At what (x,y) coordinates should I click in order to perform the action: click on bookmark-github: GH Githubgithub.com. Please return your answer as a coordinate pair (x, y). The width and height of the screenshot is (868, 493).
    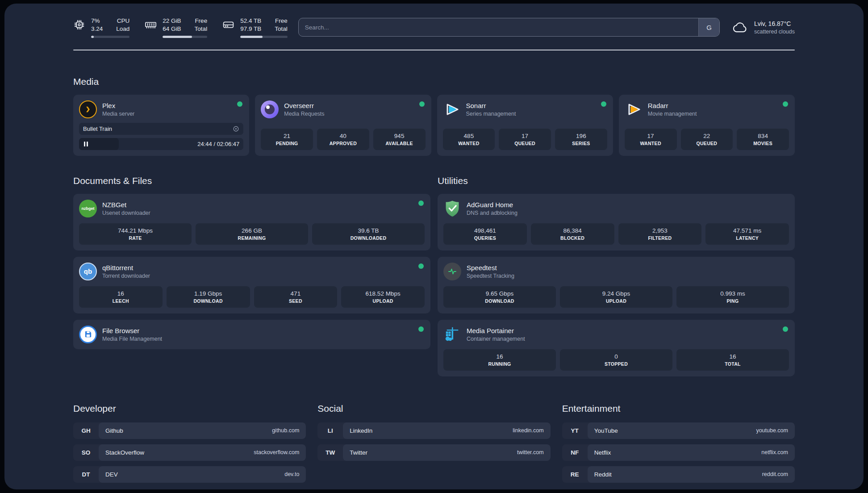
    Looking at the image, I should click on (189, 430).